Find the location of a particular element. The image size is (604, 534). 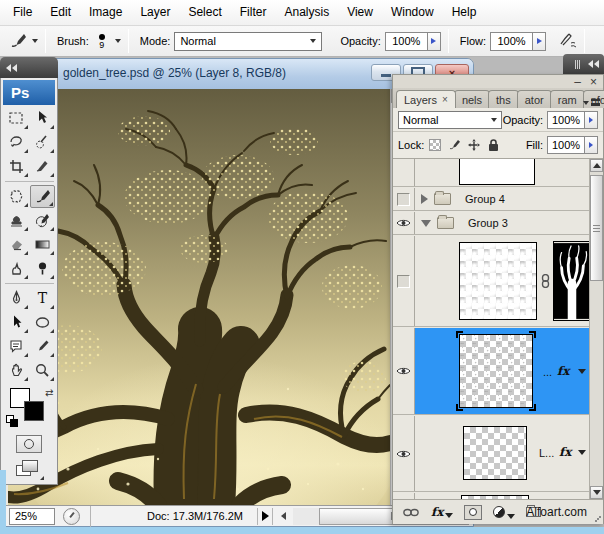

tool-quick-selection is located at coordinates (42, 142).